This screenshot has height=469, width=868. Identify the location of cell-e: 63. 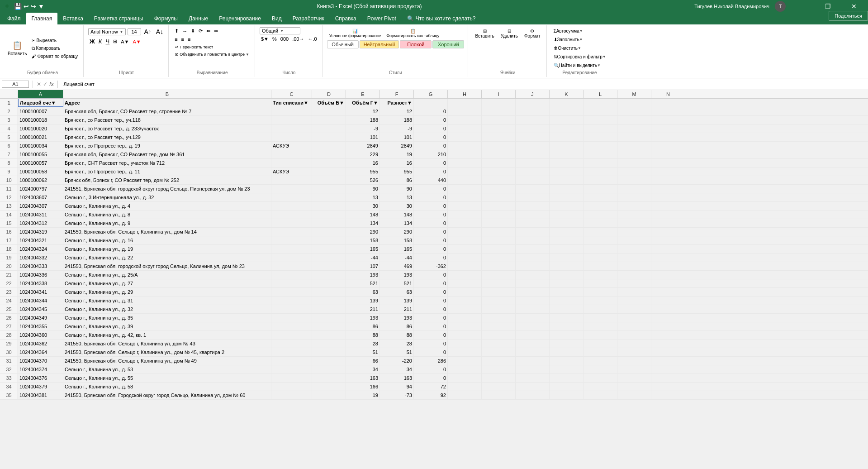
(363, 292).